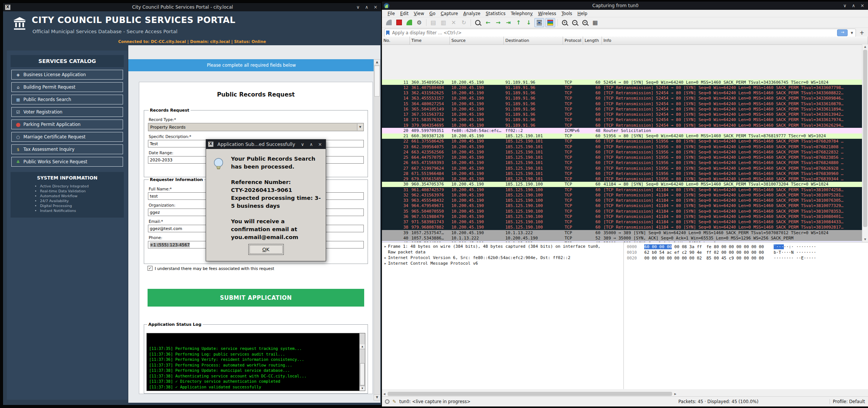  Describe the element at coordinates (622, 125) in the screenshot. I see `packet-row: 19379.90435469510.200.45.19091.189.91.96…` at that location.